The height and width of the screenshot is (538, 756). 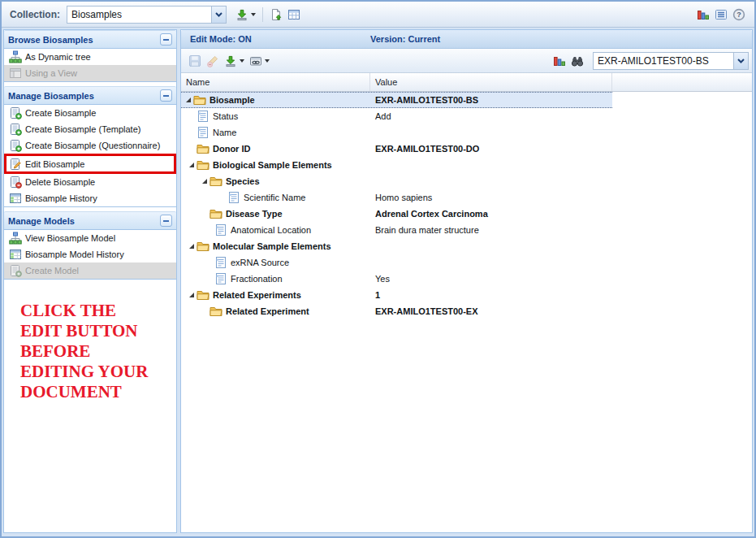 I want to click on help-button: ?, so click(x=739, y=15).